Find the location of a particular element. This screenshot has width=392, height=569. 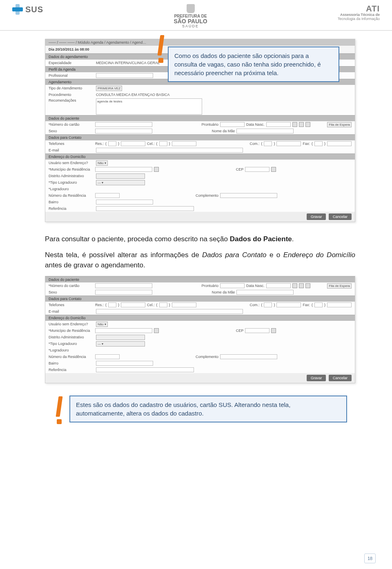

cancelar-button: Cancelar is located at coordinates (340, 217).